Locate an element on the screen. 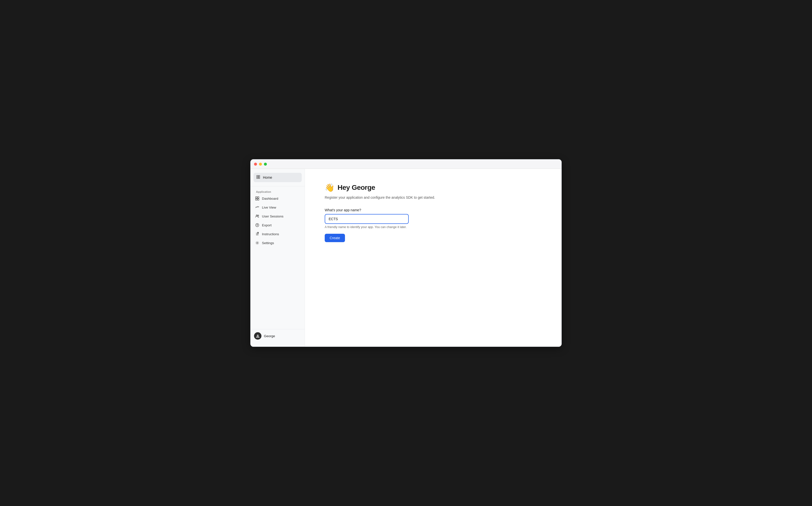 This screenshot has height=506, width=812. minimize-button is located at coordinates (261, 164).